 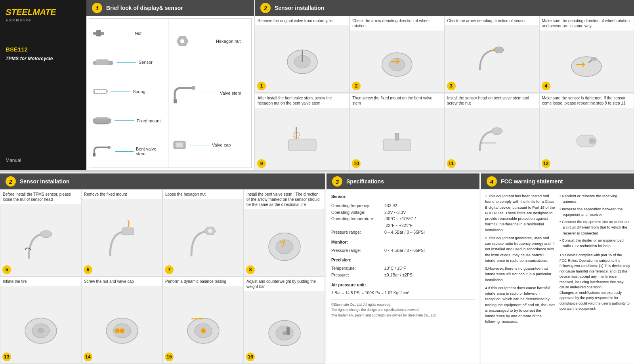 What do you see at coordinates (302, 59) in the screenshot?
I see `step-1-illustration` at bounding box center [302, 59].